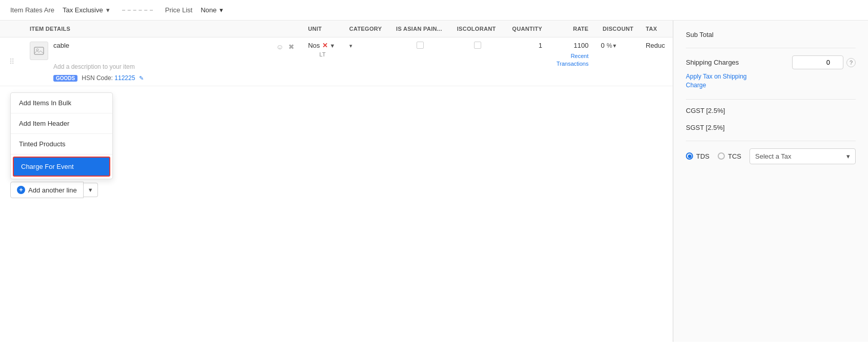 This screenshot has height=347, width=868. What do you see at coordinates (52, 190) in the screenshot?
I see `add-line-label: Add another line` at bounding box center [52, 190].